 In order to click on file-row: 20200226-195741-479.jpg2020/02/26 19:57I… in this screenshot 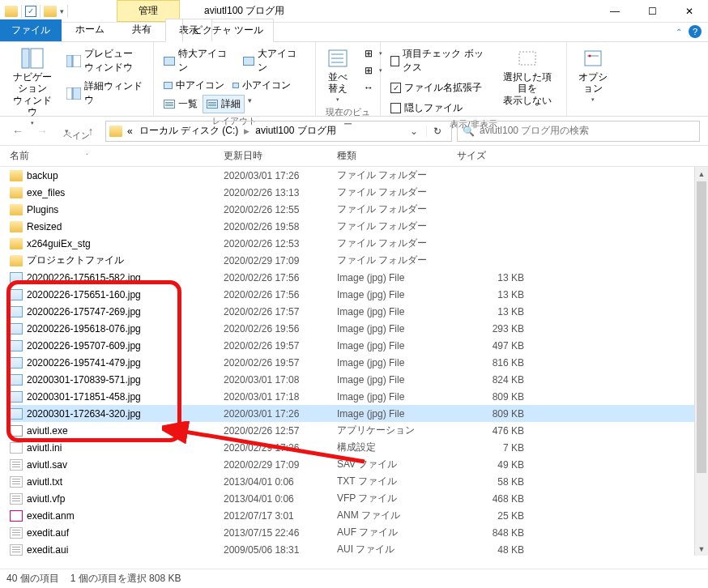, I will do `click(359, 363)`.